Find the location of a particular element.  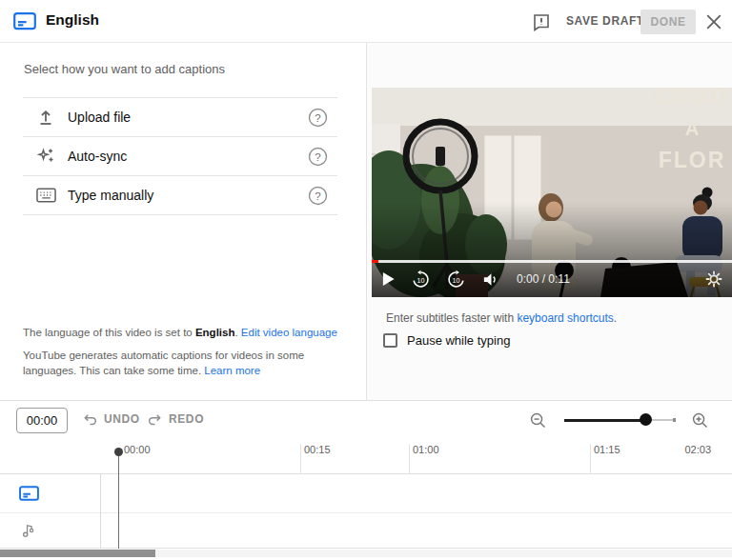

ruler-label: 00:00 is located at coordinates (137, 450).